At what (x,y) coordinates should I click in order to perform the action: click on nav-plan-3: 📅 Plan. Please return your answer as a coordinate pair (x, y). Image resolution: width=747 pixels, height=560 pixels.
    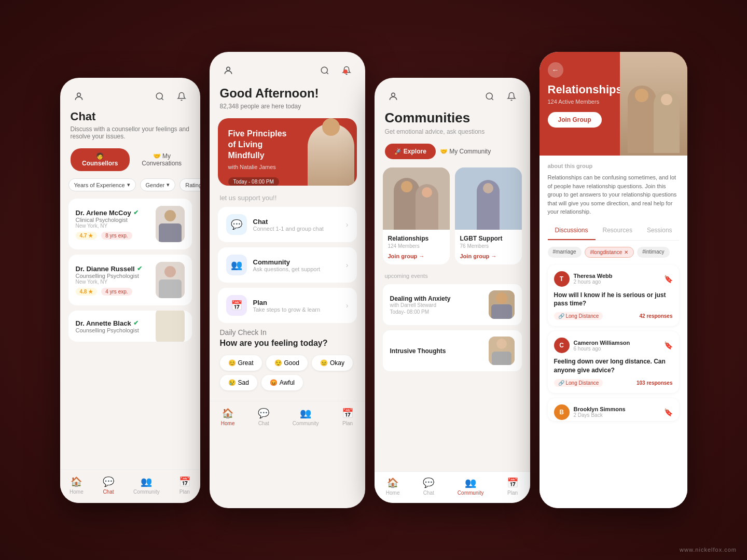
    Looking at the image, I should click on (513, 486).